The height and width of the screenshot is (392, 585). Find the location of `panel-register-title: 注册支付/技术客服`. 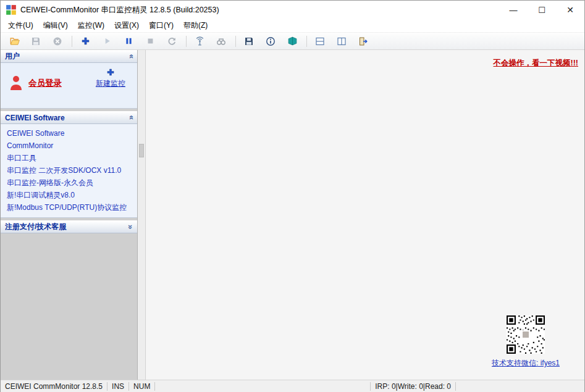

panel-register-title: 注册支付/技术客服 is located at coordinates (36, 227).